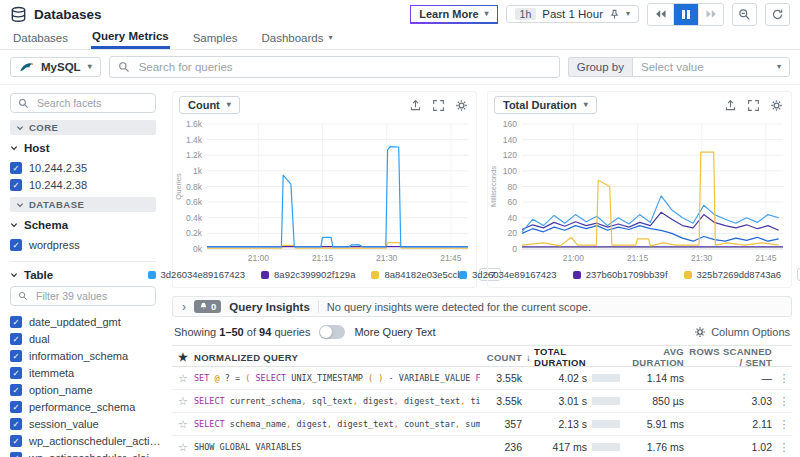 This screenshot has height=457, width=800. Describe the element at coordinates (83, 322) in the screenshot. I see `facet-checkbox-date-updated-gmt: ✓date_updated_gmt` at that location.